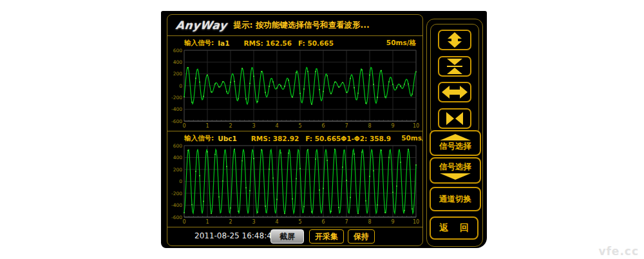 This screenshot has height=259, width=644. Describe the element at coordinates (268, 43) in the screenshot. I see `rms-readout: RMS: 162.56` at that location.